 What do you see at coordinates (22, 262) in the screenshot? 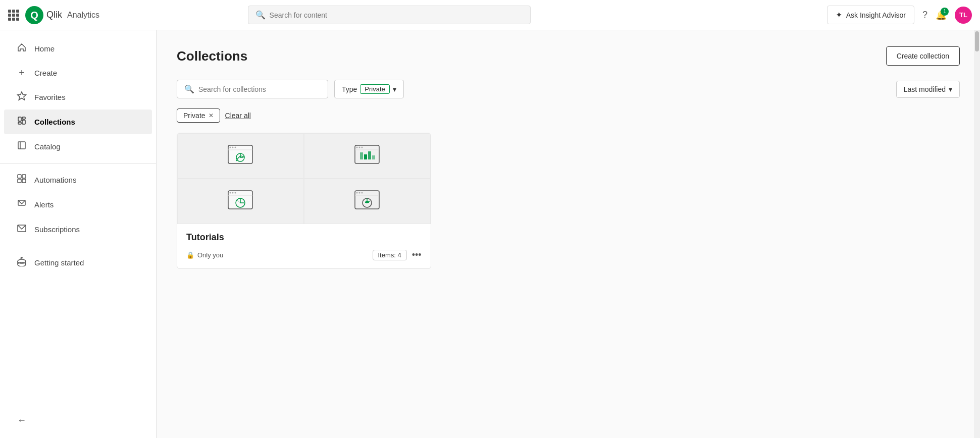
I see `getting-started-icon` at bounding box center [22, 262].